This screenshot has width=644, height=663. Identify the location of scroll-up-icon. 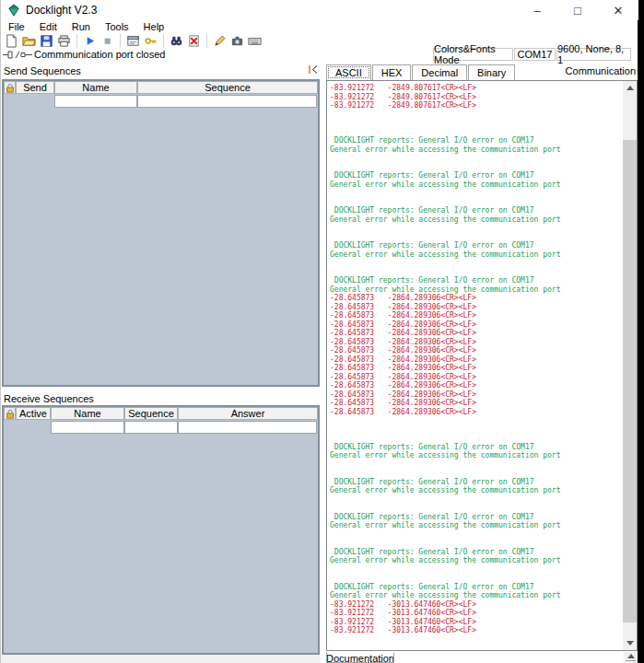
(630, 88).